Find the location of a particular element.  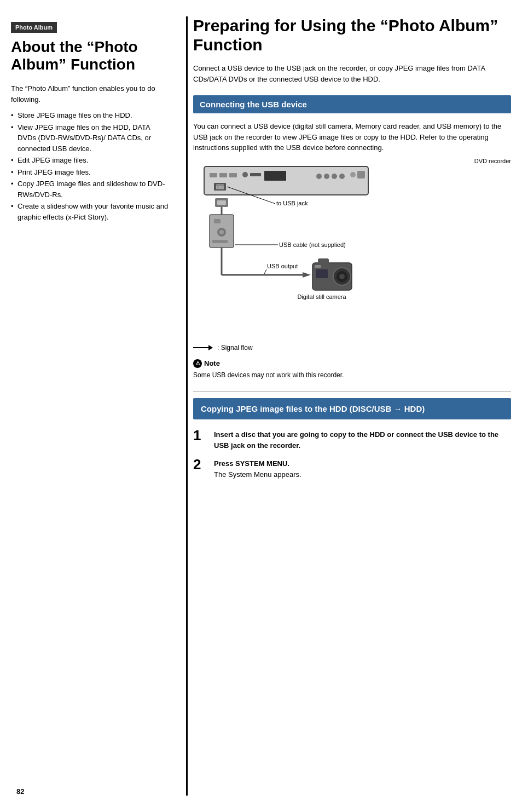

section1-text: You can connect a USB device (digital st… is located at coordinates (352, 137).